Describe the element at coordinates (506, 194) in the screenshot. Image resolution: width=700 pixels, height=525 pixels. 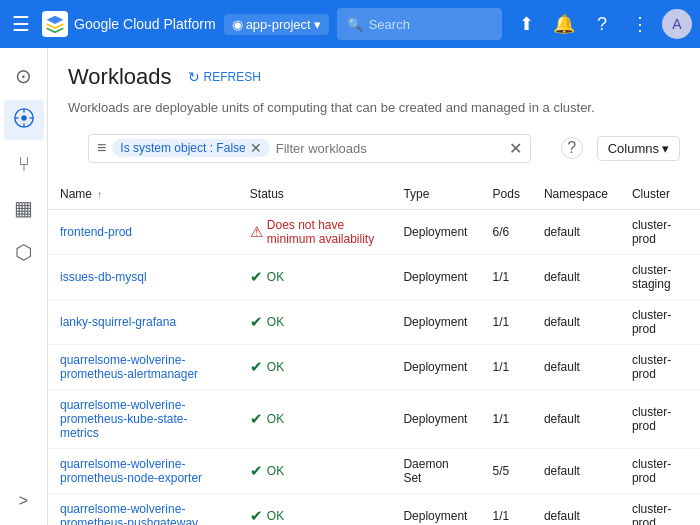
I see `col-header-pods: Pods` at that location.